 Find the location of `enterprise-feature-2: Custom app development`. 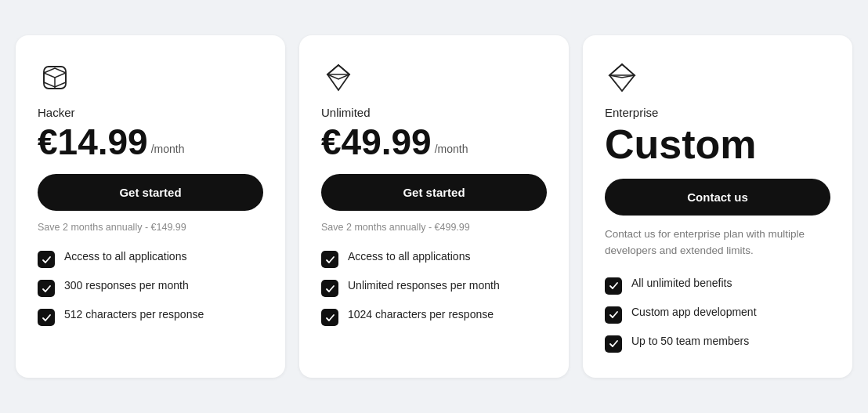

enterprise-feature-2: Custom app development is located at coordinates (718, 315).